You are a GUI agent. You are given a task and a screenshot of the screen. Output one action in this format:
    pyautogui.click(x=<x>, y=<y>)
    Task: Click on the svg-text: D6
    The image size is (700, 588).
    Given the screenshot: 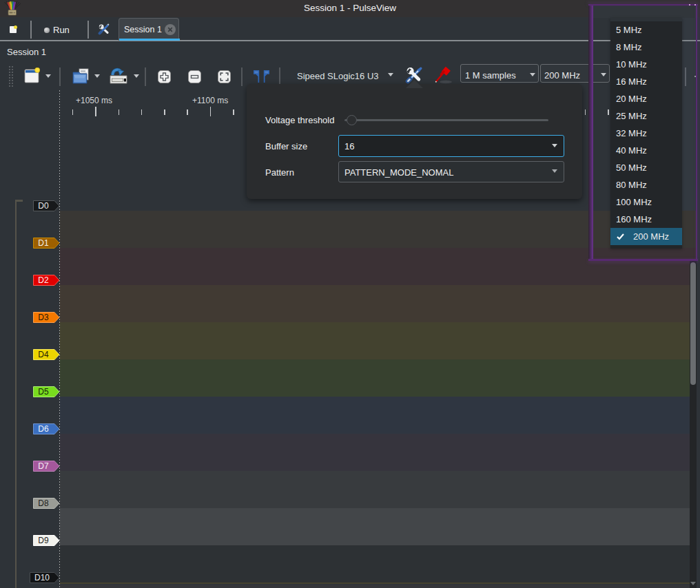 What is the action you would take?
    pyautogui.click(x=43, y=429)
    